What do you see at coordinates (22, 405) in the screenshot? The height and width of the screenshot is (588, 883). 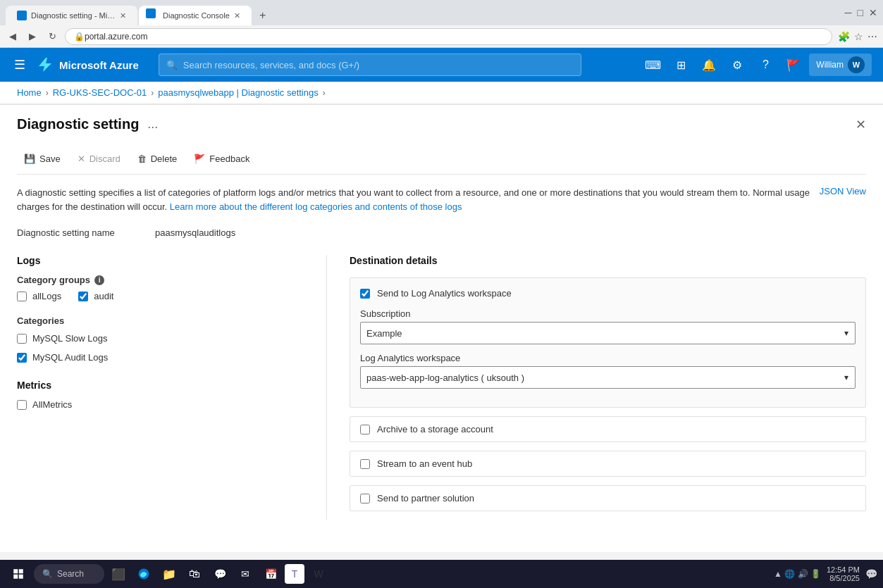 I see `metric-allmetrics-checkbox` at bounding box center [22, 405].